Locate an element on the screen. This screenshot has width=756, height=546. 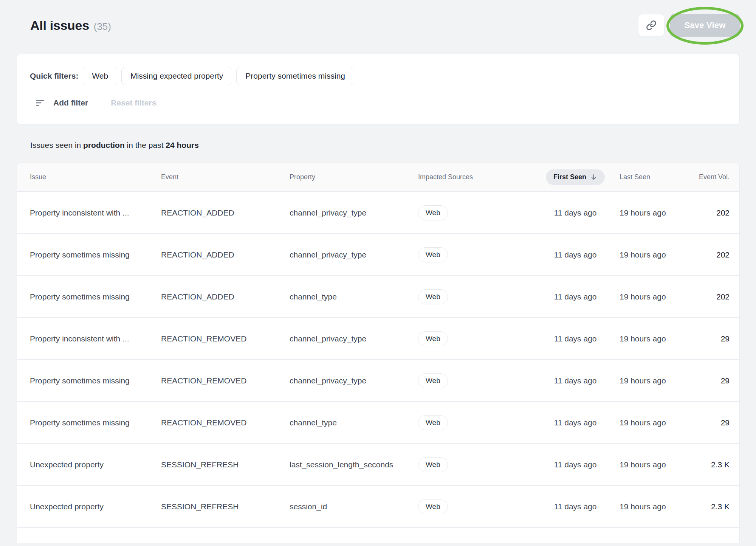
quick-filters-row: Quick filters: WebMissing expected prope… is located at coordinates (378, 76).